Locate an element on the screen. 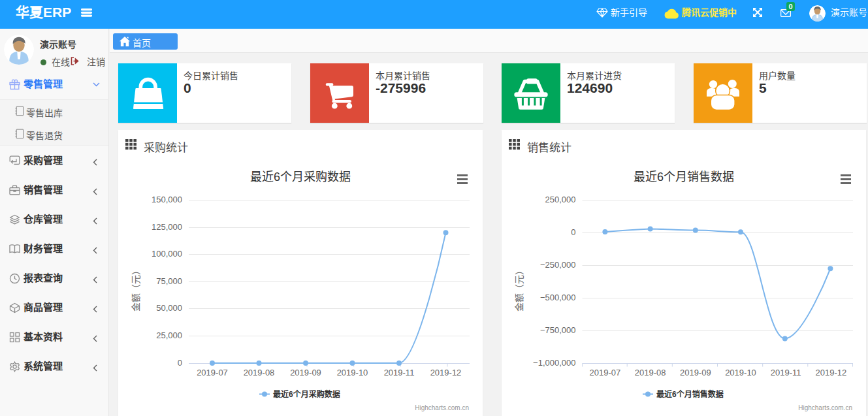 This screenshot has width=868, height=416. svg-text: 50,000 is located at coordinates (169, 308).